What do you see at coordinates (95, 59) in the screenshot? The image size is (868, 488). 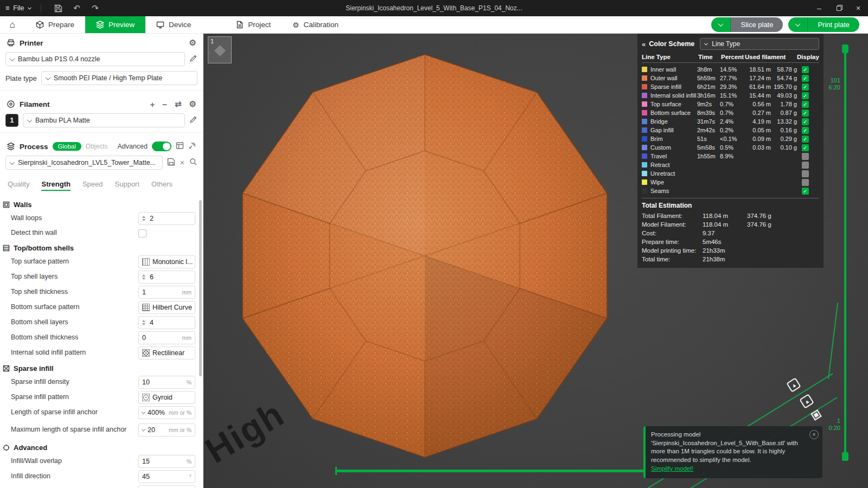 I see `printer-select: Bambu Lab P1S 0.4 nozzle` at bounding box center [95, 59].